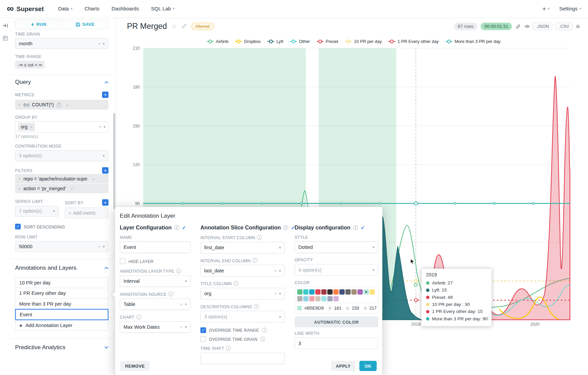 The image size is (588, 375). Describe the element at coordinates (364, 42) in the screenshot. I see `legend-item: 10 PR per day` at that location.